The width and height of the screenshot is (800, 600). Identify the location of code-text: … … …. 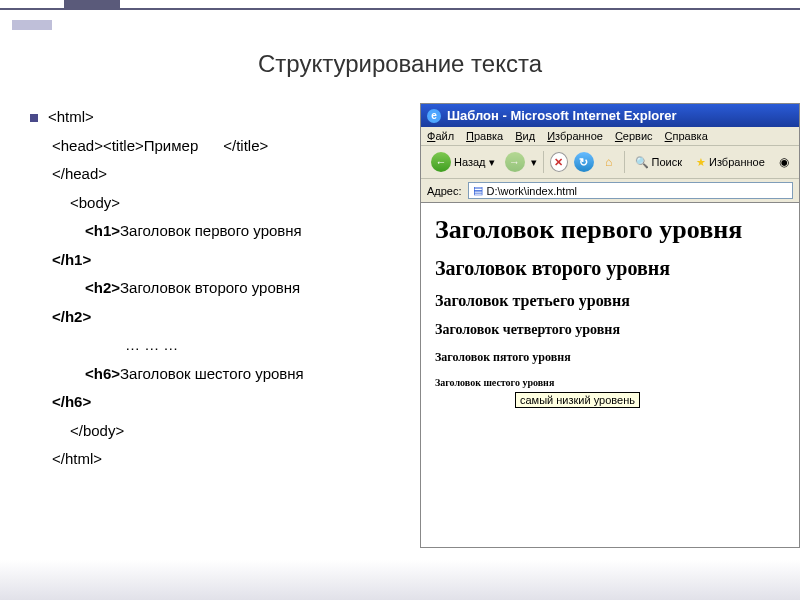
(215, 346).